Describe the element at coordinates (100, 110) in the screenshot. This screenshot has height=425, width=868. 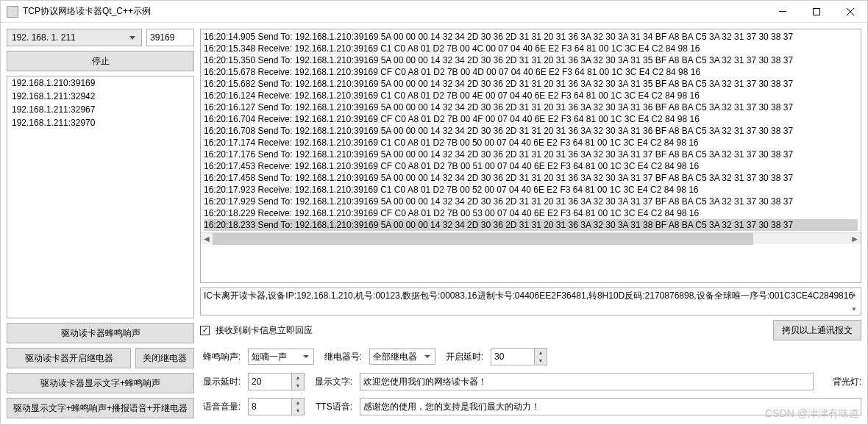
I see `list-item: 192.168.1.211:32967` at that location.